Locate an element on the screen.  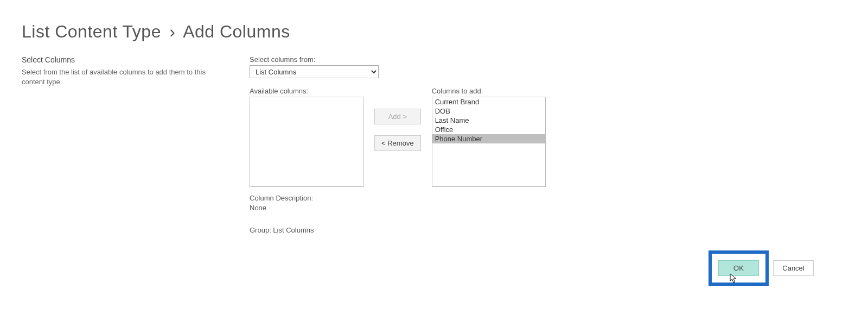
ok-highlight-box: OK is located at coordinates (739, 268).